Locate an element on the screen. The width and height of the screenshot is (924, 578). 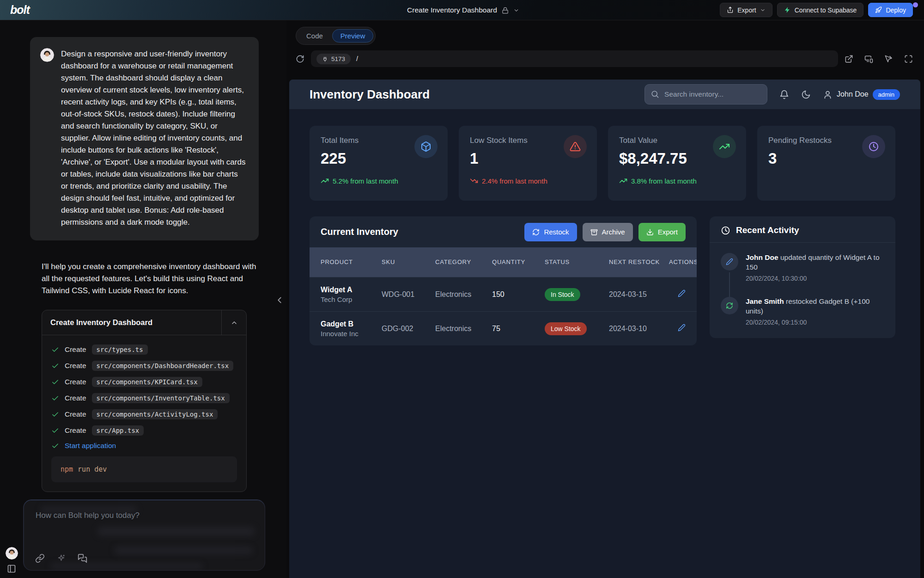
project-title-menu: Create Inventory Dashboard is located at coordinates (463, 10).